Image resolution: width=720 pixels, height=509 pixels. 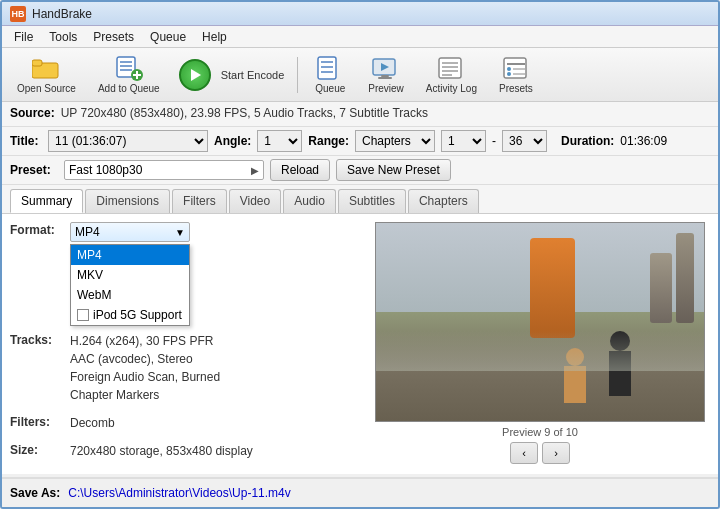 I want to click on activity-log-button: Activity Log, so click(x=452, y=75).